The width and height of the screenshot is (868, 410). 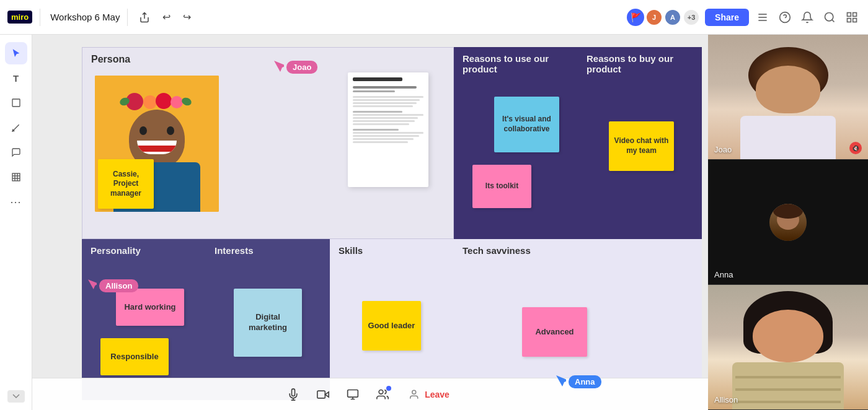 What do you see at coordinates (268, 323) in the screenshot?
I see `sticky-digital-marketing: Digital marketing` at bounding box center [268, 323].